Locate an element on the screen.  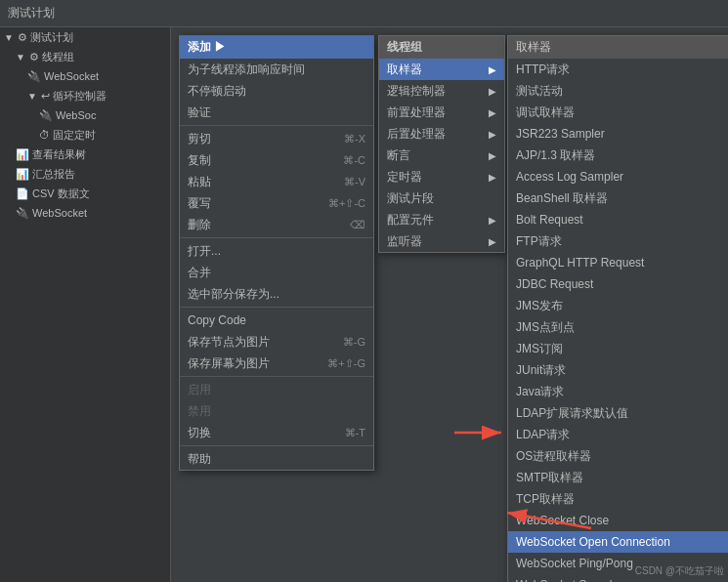
menu-item-test-fragment: 测试片段 is located at coordinates (442, 198).